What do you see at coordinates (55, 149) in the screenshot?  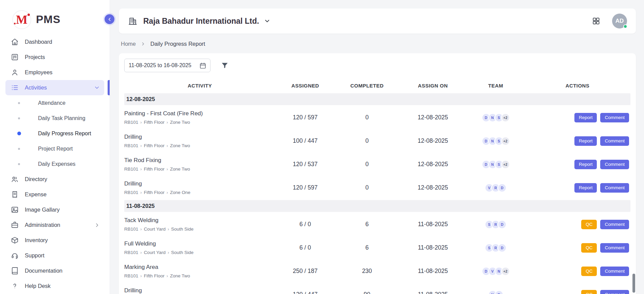 I see `sidebar-subitem-label: Project Report` at bounding box center [55, 149].